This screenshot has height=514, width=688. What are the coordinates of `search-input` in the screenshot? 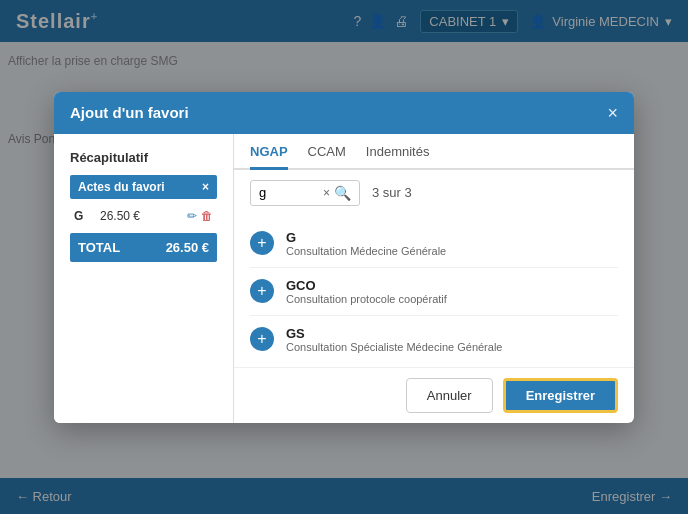 It's located at (289, 192).